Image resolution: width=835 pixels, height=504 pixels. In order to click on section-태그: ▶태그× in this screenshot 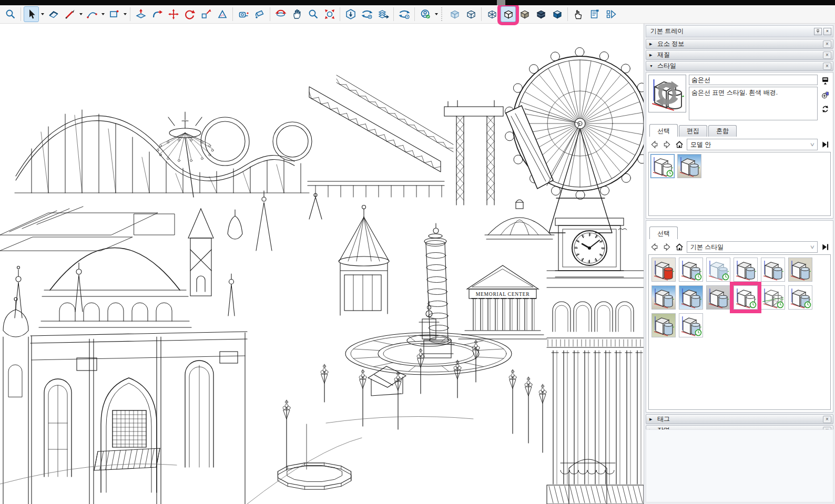, I will do `click(739, 419)`.